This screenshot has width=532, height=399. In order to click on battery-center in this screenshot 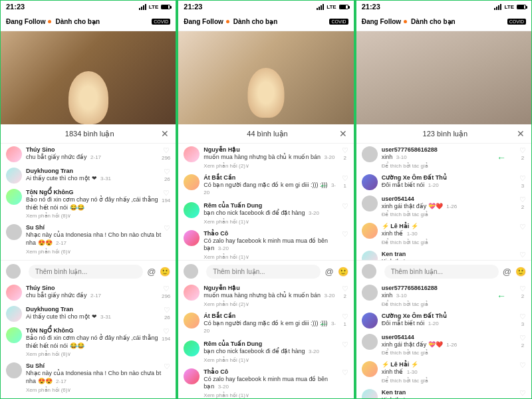, I will do `click(344, 7)`.